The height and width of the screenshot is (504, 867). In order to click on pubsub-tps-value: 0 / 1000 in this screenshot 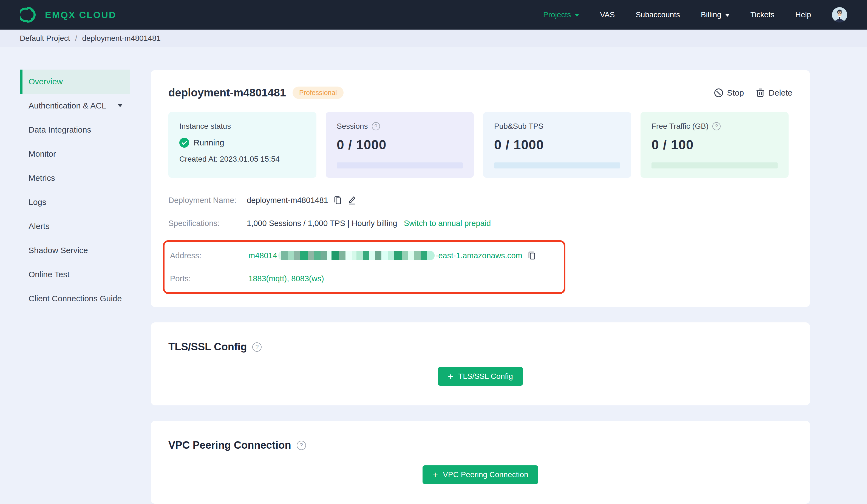, I will do `click(557, 145)`.